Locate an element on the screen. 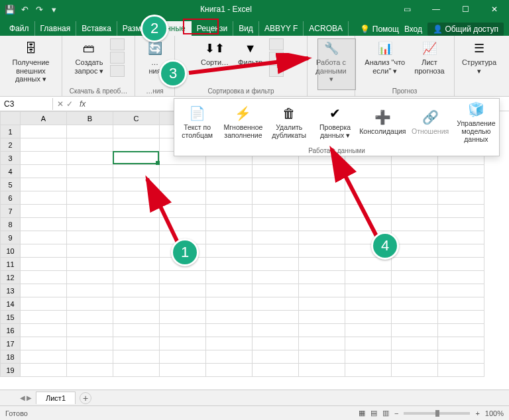  whatif-button: 📊Анализ "что если" ▾ is located at coordinates (384, 57).